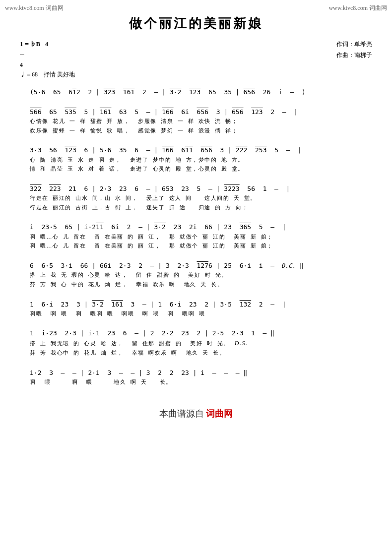 Image resolution: width=392 pixels, height=555 pixels. What do you see at coordinates (196, 237) in the screenshot?
I see `section4-block: i 23·5 65 | i·211 6i 2 — | 3·2 23 2i 66 …` at bounding box center [196, 237].